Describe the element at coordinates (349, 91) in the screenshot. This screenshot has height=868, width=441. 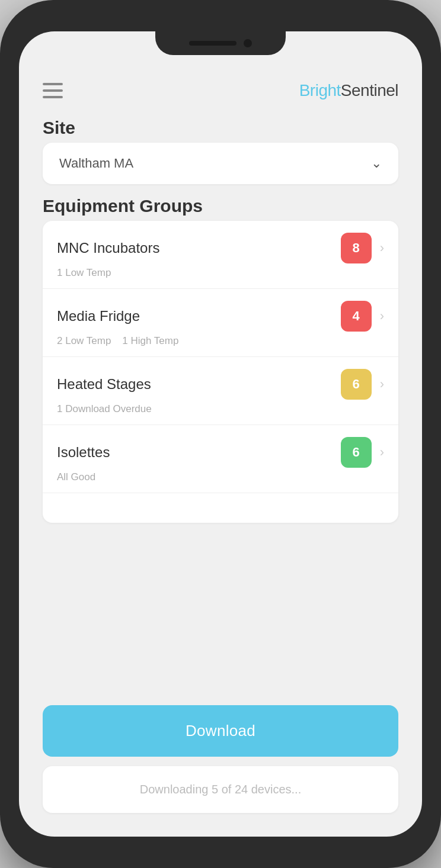
I see `logo: BrightSentinel` at that location.